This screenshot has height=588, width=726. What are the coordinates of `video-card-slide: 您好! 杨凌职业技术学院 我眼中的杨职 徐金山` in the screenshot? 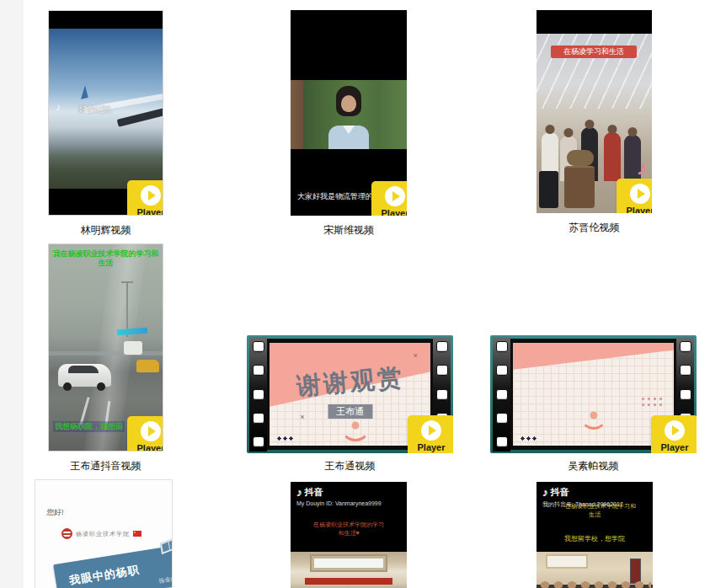 It's located at (104, 534).